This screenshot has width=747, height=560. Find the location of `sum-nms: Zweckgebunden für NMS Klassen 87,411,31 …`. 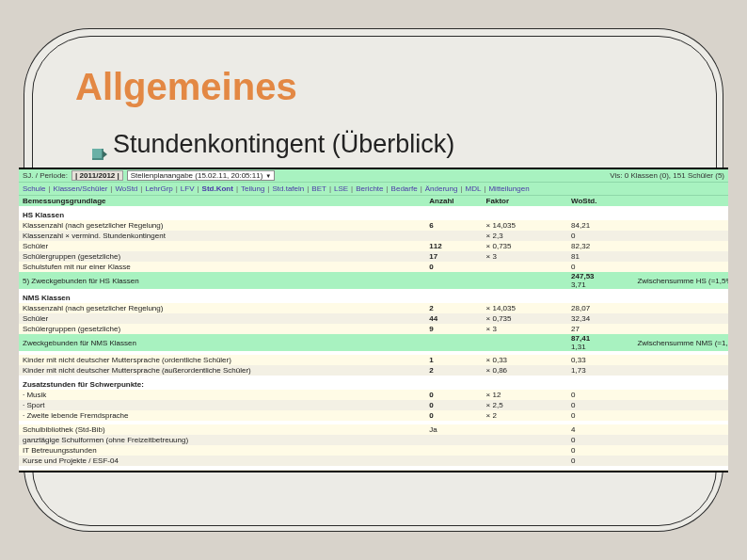

sum-nms: Zweckgebunden für NMS Klassen 87,411,31 … is located at coordinates (374, 343).